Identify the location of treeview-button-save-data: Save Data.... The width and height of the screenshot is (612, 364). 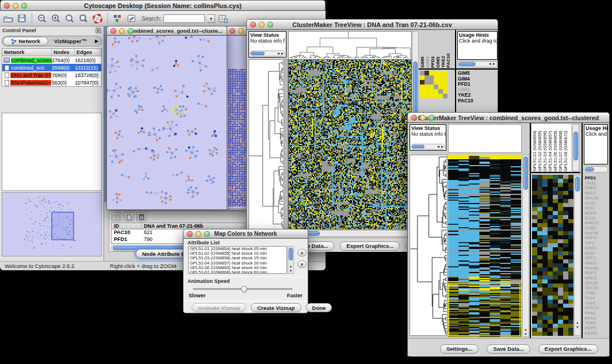
(508, 349).